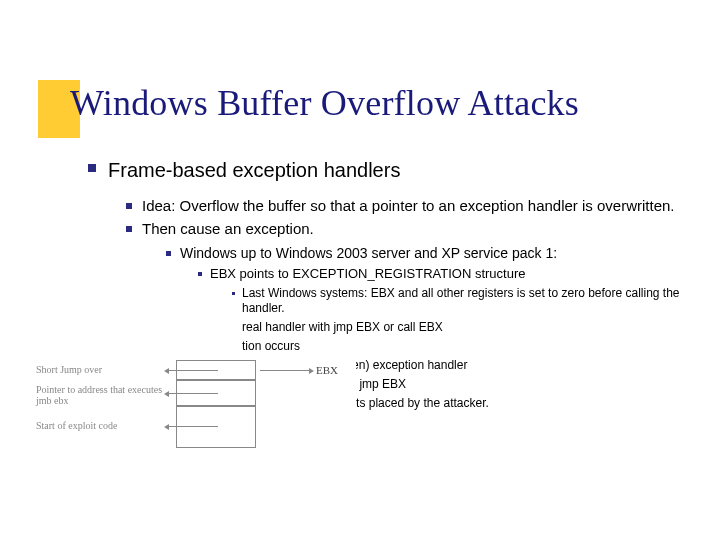 This screenshot has width=720, height=540. I want to click on stack-diagram: Short Jump over Pointer to address that …, so click(196, 420).